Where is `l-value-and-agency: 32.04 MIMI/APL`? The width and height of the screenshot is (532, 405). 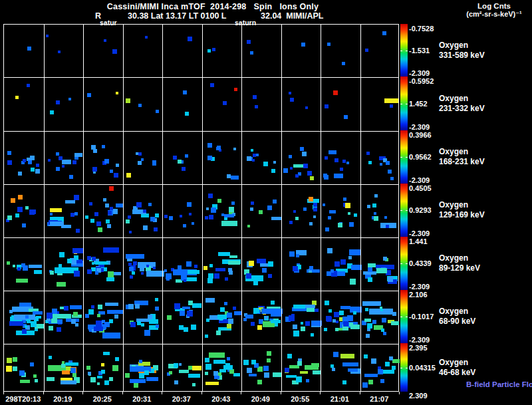 l-value-and-agency: 32.04 MIMI/APL is located at coordinates (292, 16).